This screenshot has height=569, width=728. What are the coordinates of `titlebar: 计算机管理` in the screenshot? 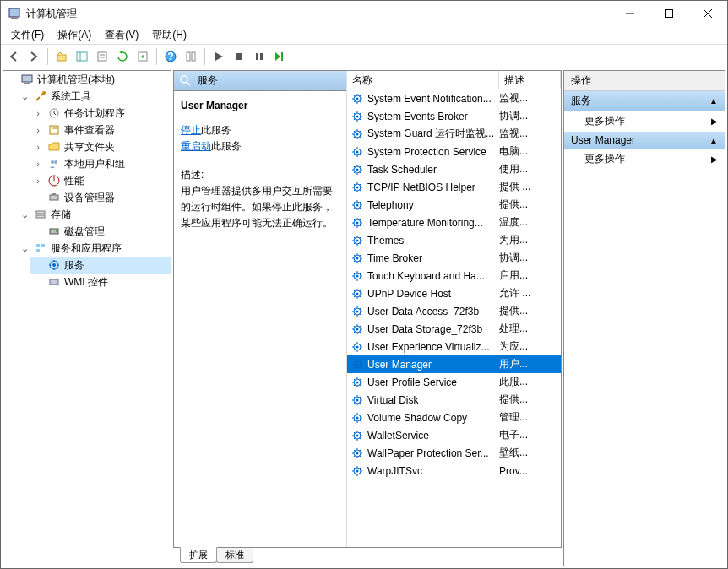 It's located at (364, 14).